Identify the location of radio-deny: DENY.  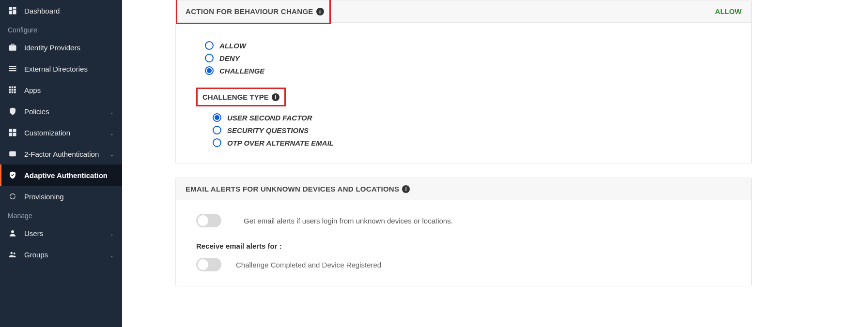
(471, 58).